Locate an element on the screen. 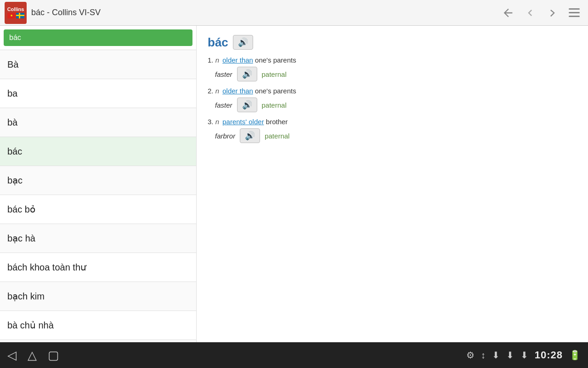 The height and width of the screenshot is (368, 588). word-item: bà is located at coordinates (98, 122).